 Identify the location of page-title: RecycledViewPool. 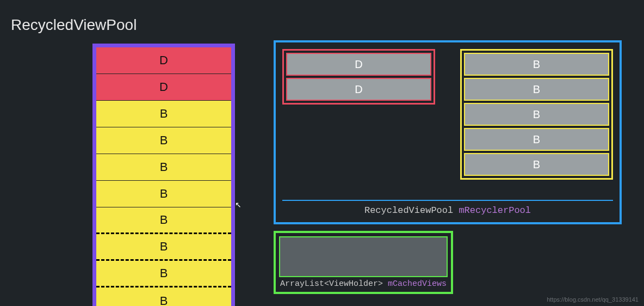
(74, 25).